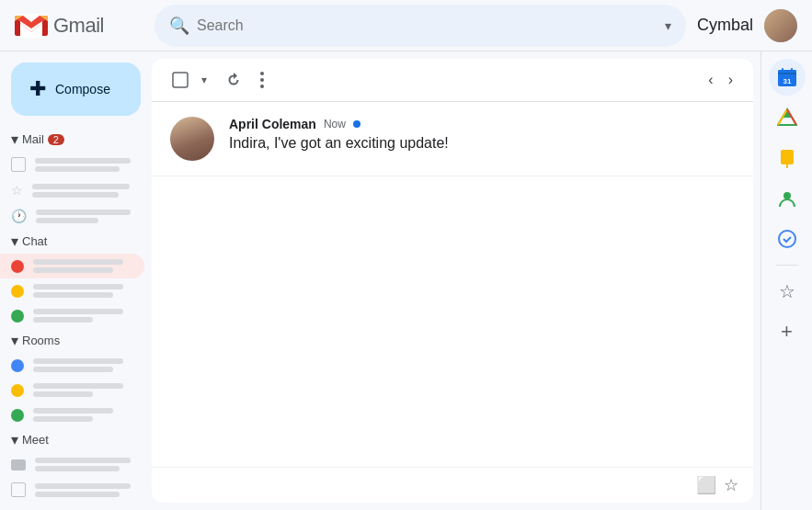  I want to click on mail-starred-item: ☆, so click(75, 190).